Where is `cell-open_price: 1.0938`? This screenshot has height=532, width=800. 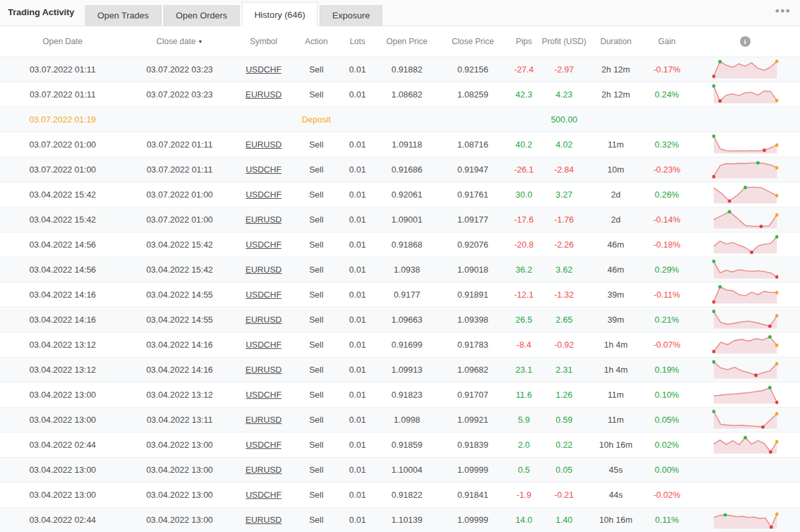 cell-open_price: 1.0938 is located at coordinates (407, 269).